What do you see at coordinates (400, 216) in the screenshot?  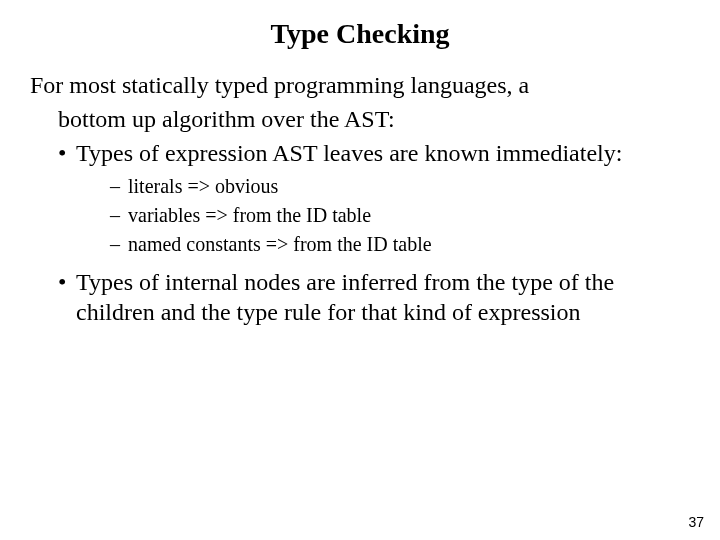 I see `sub-bullet-item: variables => from the ID table` at bounding box center [400, 216].